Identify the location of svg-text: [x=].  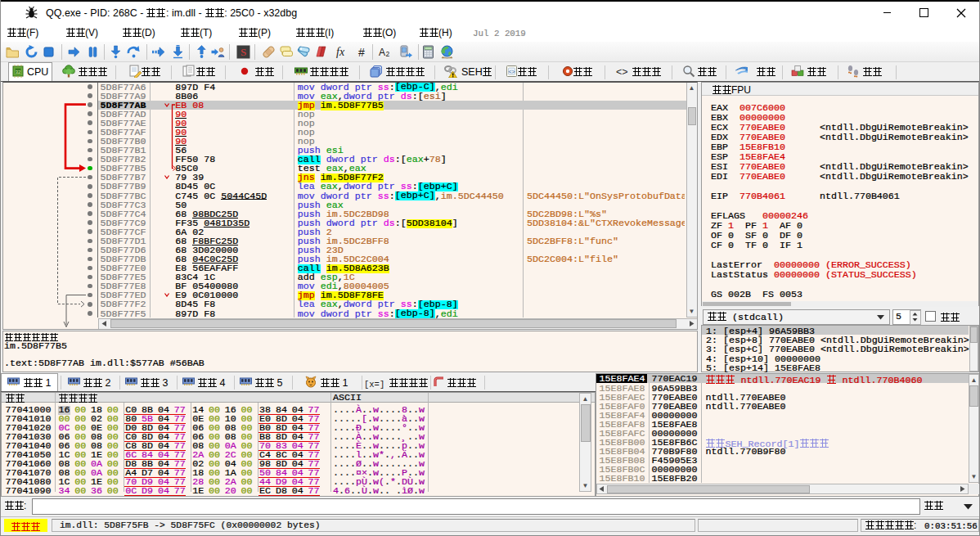
(375, 385).